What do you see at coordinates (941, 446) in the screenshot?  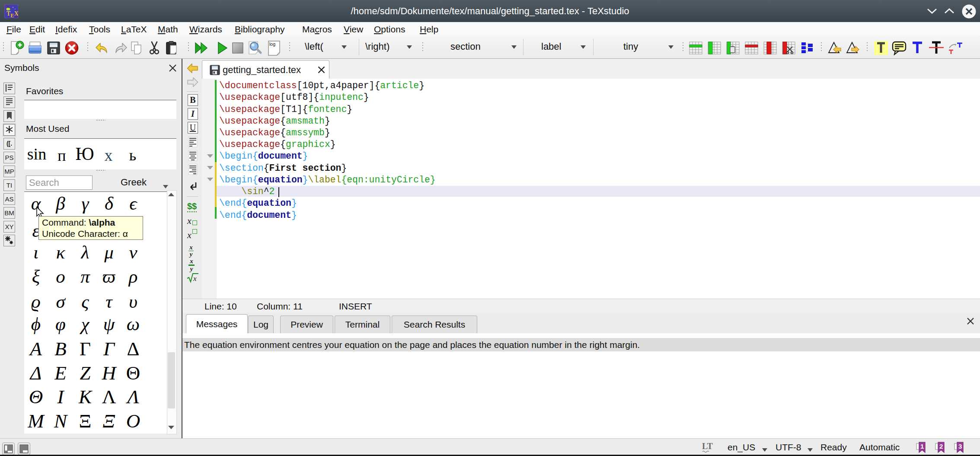 I see `svg-text: 2` at bounding box center [941, 446].